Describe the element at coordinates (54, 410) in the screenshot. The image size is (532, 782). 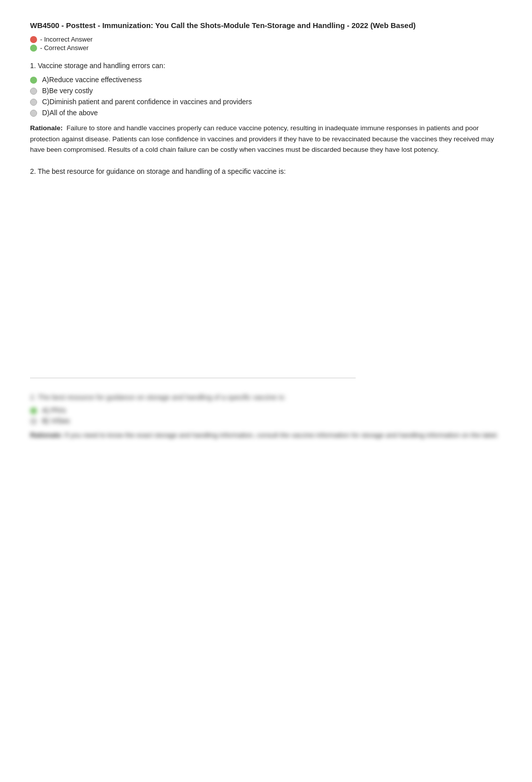
I see `blurred-answer-a-text: A) PIVs` at that location.